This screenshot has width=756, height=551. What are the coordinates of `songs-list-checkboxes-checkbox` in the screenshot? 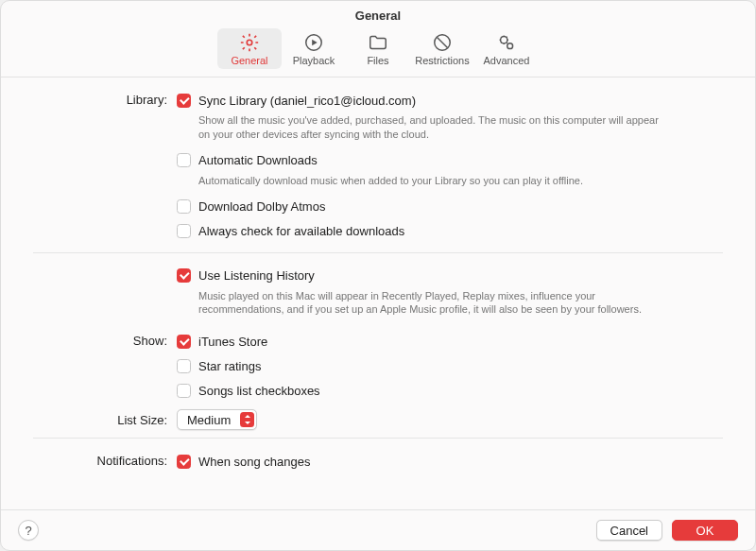 It's located at (183, 391).